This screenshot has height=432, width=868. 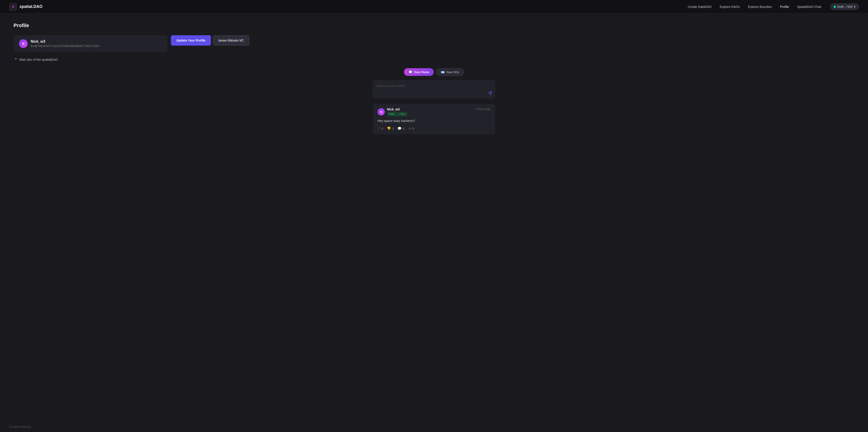 What do you see at coordinates (401, 129) in the screenshot?
I see `comment-button: 💬 0` at bounding box center [401, 129].